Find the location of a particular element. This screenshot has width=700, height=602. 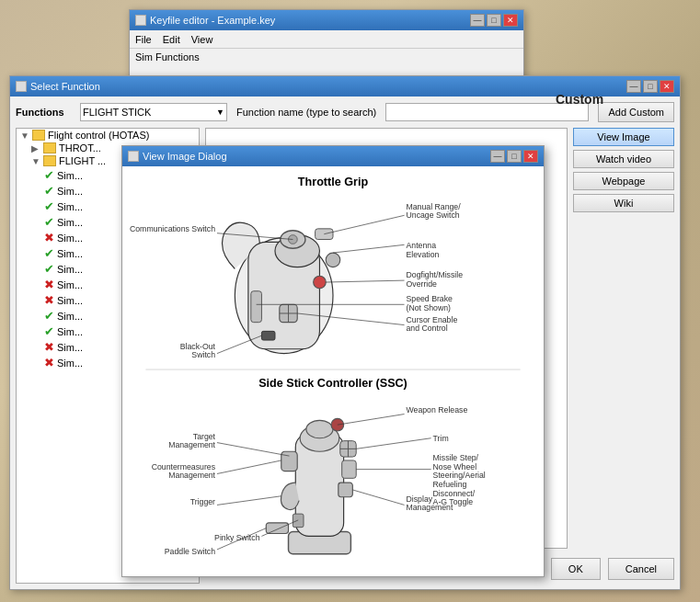

svg-text: Paddle Switch is located at coordinates (189, 551).